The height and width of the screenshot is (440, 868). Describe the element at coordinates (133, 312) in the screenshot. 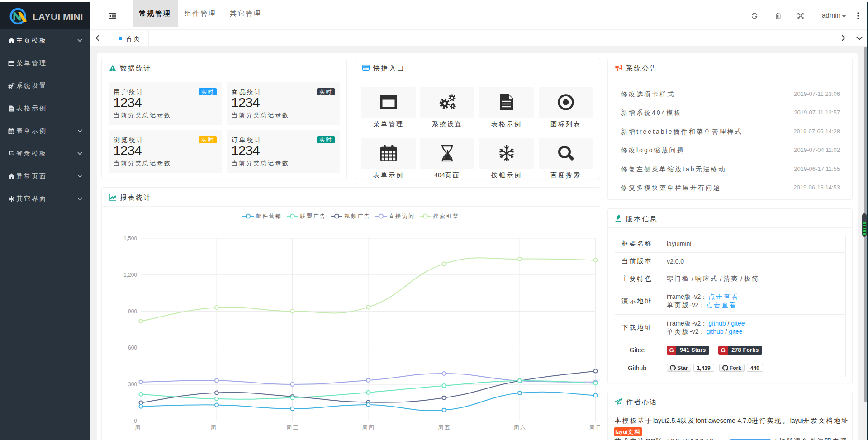

I see `svg-text: 900` at that location.